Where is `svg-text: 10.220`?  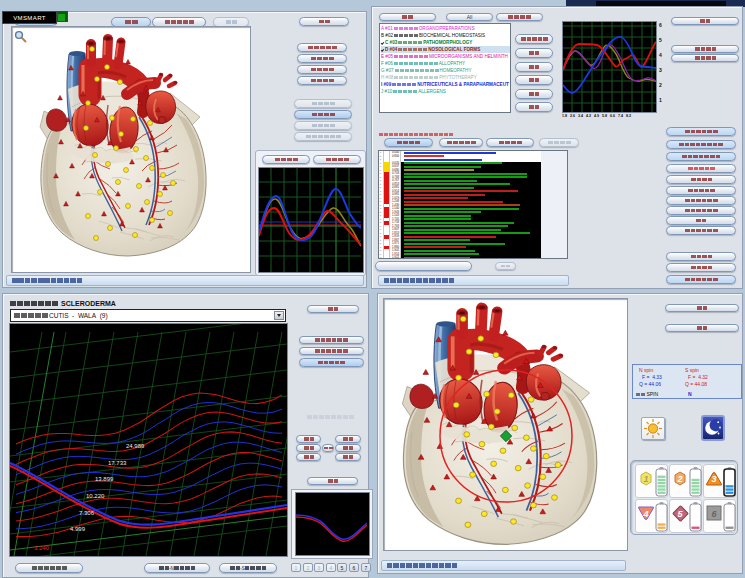 svg-text: 10.220 is located at coordinates (96, 496).